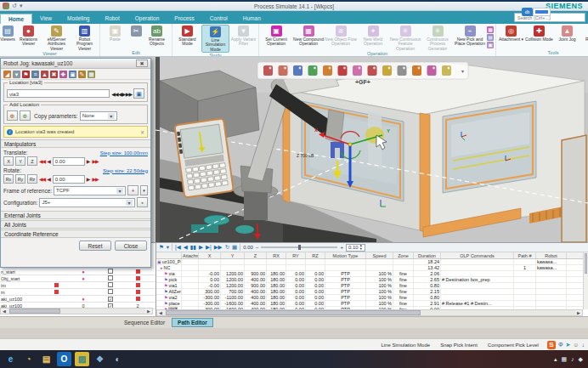 The image size is (588, 368). What do you see at coordinates (17, 75) in the screenshot?
I see `dialog-tool-icon-1: ▾` at bounding box center [17, 75].